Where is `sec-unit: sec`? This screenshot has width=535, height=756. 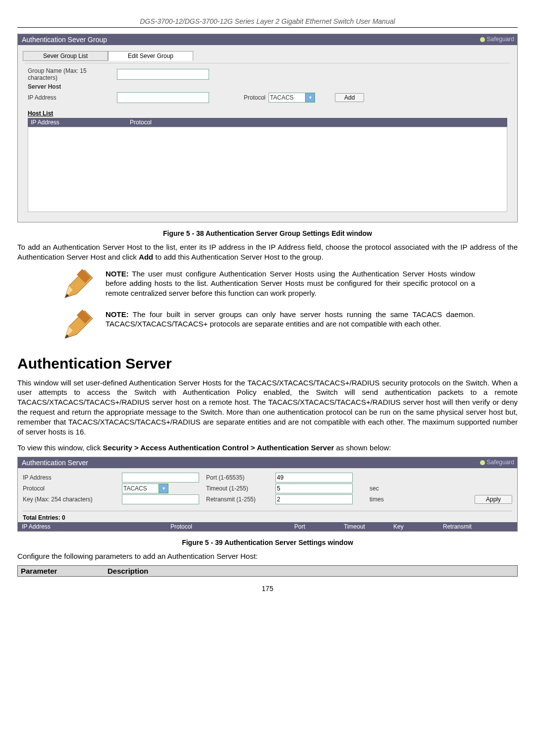
sec-unit: sec is located at coordinates (384, 488).